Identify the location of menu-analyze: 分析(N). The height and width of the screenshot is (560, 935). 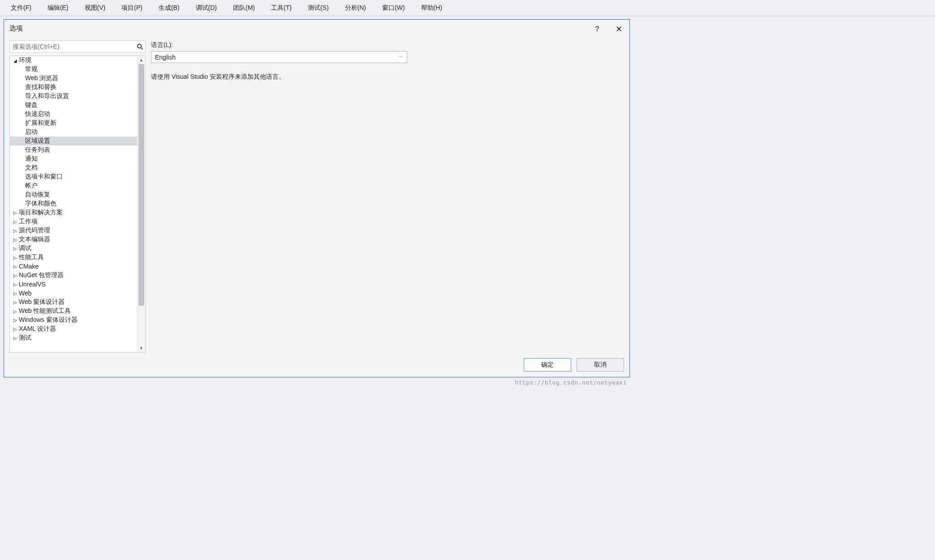
(356, 8).